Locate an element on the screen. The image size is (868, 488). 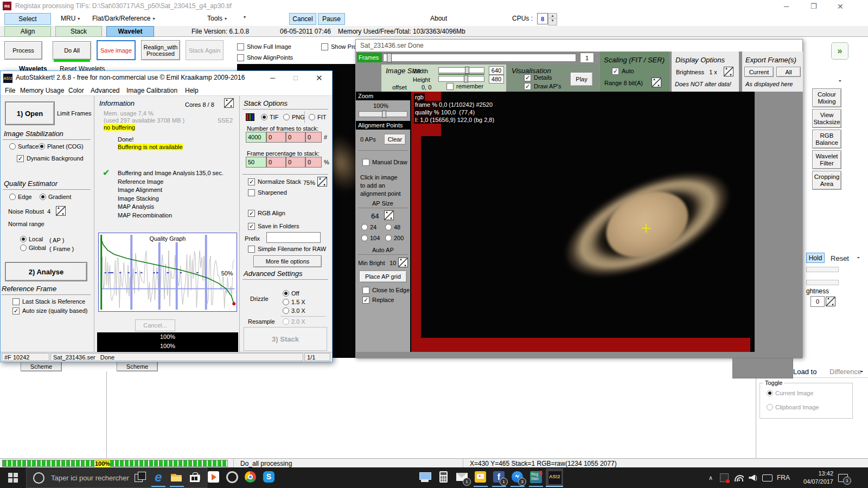
gradient-radio: Gradient is located at coordinates (55, 197).